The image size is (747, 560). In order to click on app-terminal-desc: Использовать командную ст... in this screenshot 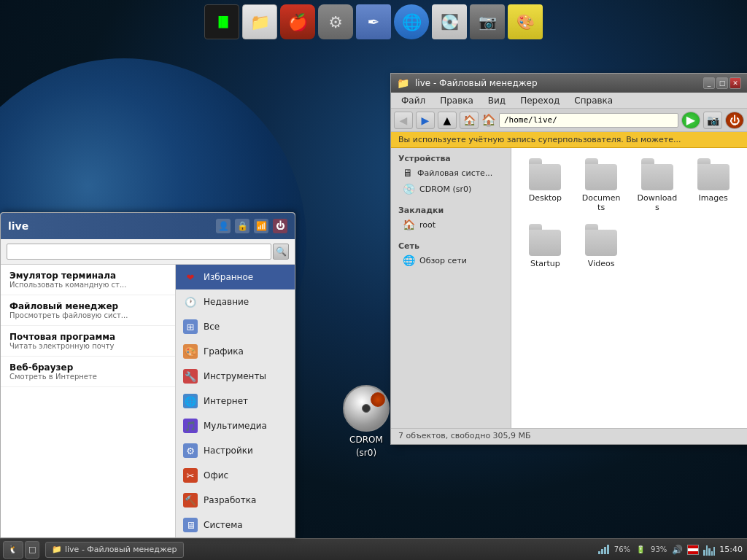, I will do `click(88, 284)`.